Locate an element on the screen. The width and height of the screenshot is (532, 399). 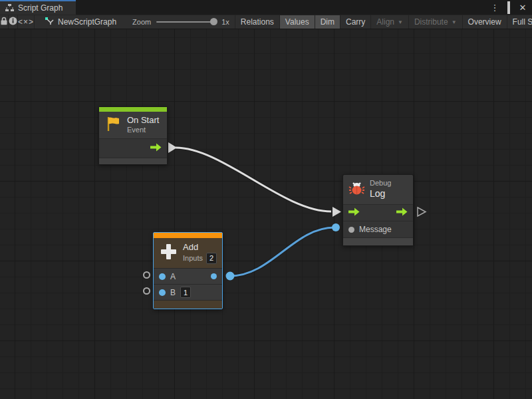
wire-onstart-to-debuglog is located at coordinates (253, 180).